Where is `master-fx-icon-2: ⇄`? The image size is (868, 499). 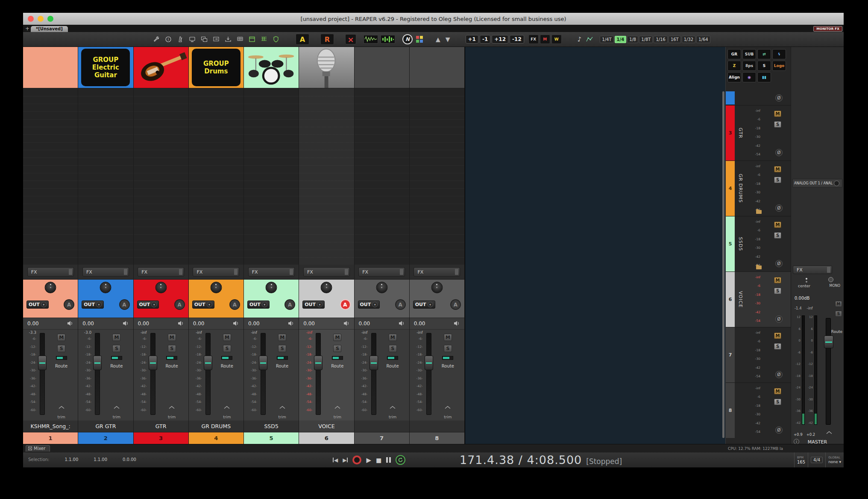
master-fx-icon-2: ⇄ is located at coordinates (764, 54).